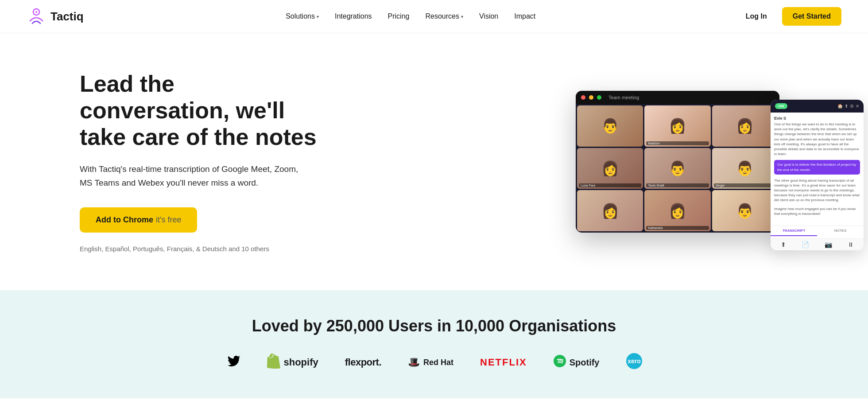  Describe the element at coordinates (585, 362) in the screenshot. I see `spotify-text: Spotify` at that location.